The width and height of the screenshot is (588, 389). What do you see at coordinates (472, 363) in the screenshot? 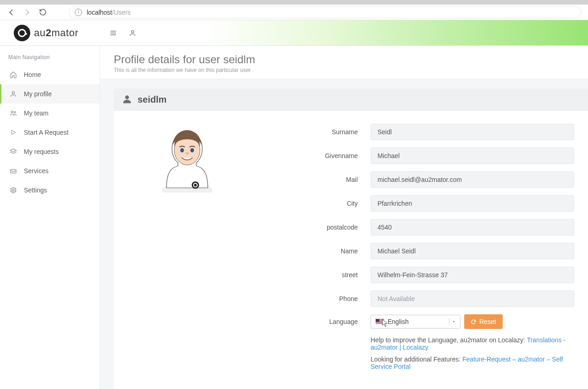
I see `help-feature-request: Looking for additional Features: Feature…` at bounding box center [472, 363].